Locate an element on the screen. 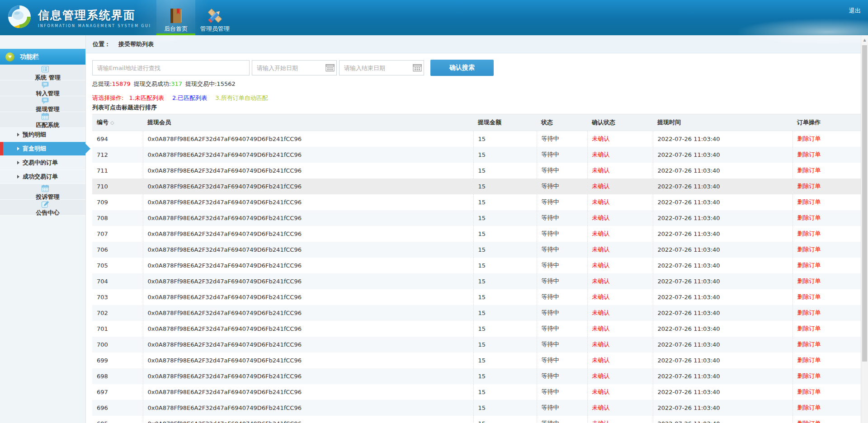  sidebar-title-bar: 功能栏 is located at coordinates (42, 57).